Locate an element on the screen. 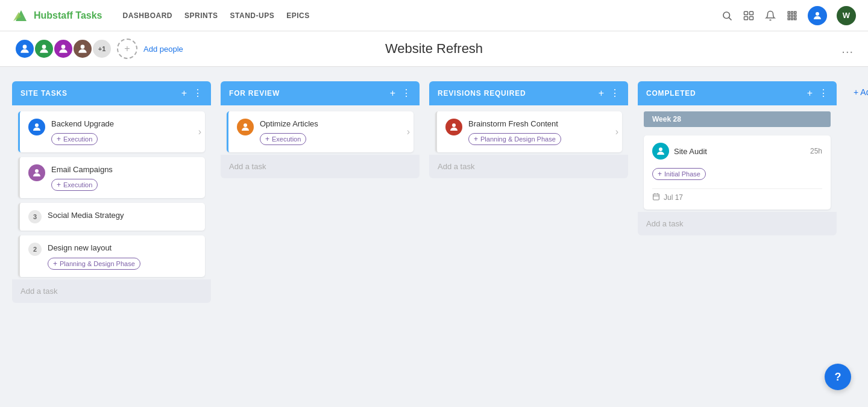  card-view-icon is located at coordinates (749, 16).